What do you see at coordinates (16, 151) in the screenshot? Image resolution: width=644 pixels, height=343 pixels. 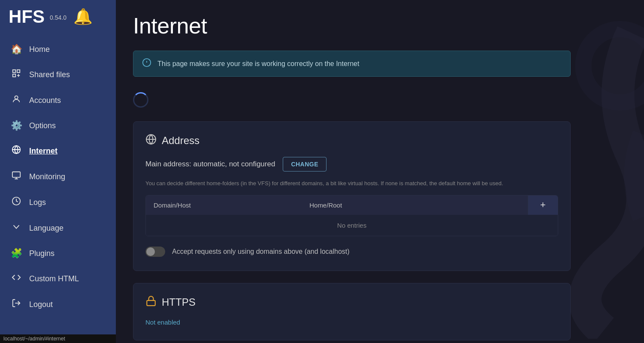 I see `internet-icon` at bounding box center [16, 151].